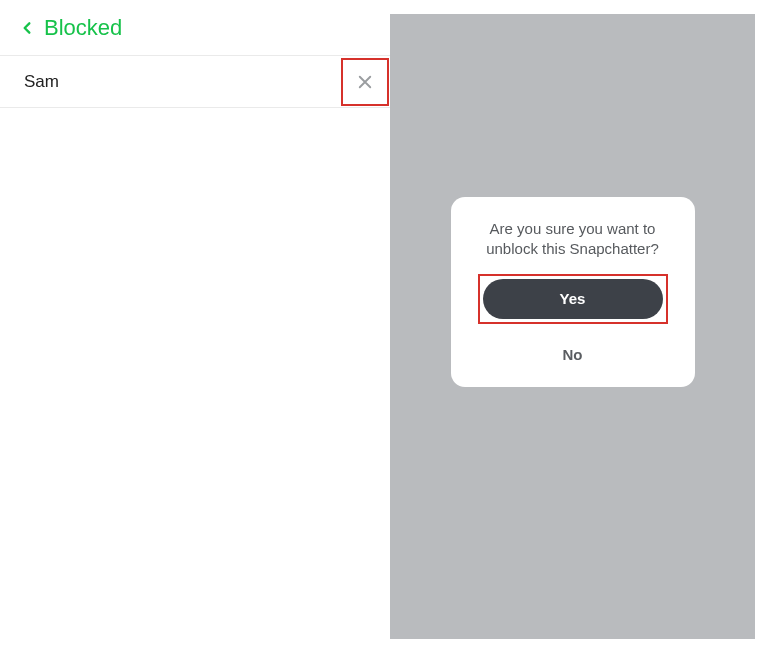 The height and width of the screenshot is (652, 768). I want to click on dialog-message-line2: unblock this Snapchatter?, so click(572, 248).